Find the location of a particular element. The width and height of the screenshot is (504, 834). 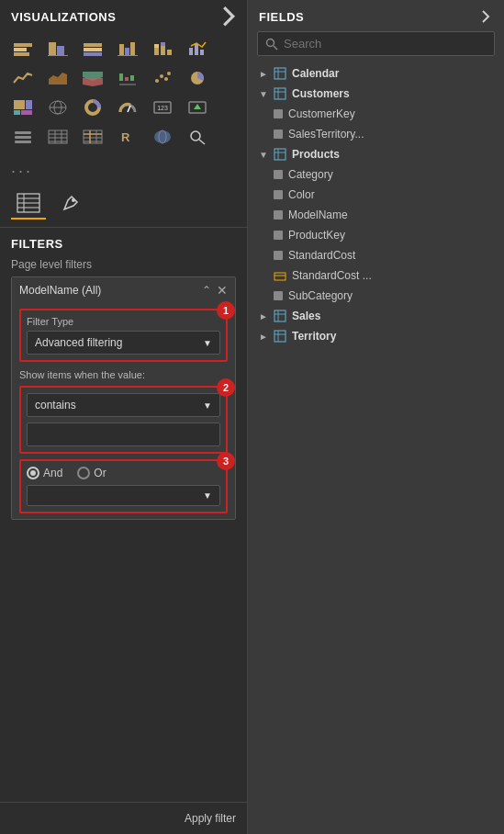

filter-type-chevron-icon: ▼ is located at coordinates (207, 344).